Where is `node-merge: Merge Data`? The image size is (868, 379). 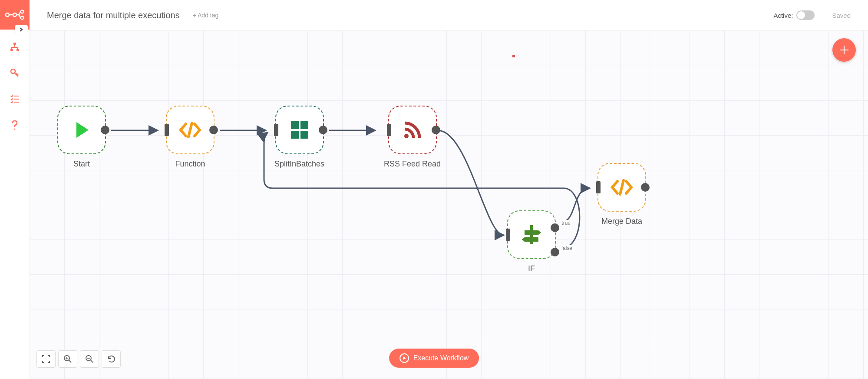
node-merge: Merge Data is located at coordinates (622, 195).